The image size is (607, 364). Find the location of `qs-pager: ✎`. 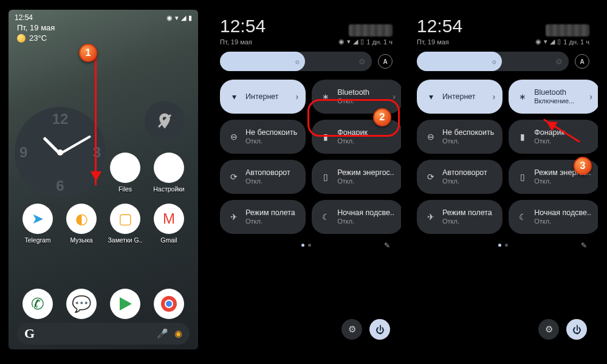

qs-pager: ✎ is located at coordinates (306, 242).